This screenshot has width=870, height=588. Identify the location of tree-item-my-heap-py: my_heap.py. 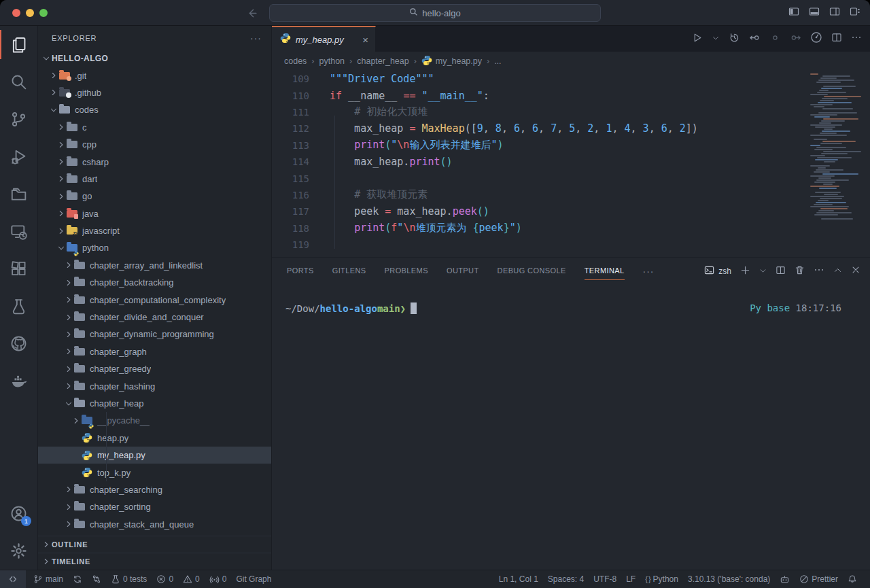
(155, 455).